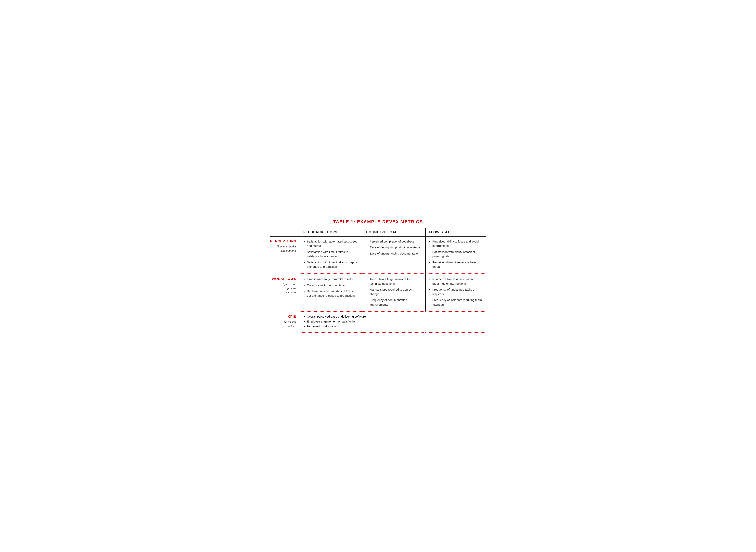 Image resolution: width=756 pixels, height=552 pixels. What do you see at coordinates (283, 288) in the screenshot?
I see `workflows-subtitle: System andprocessbehaviors` at bounding box center [283, 288].